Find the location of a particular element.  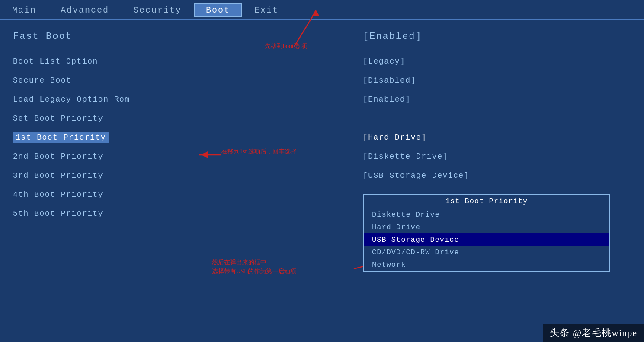

popup-item-cdrom: CD/DVD/CD-RW Drive is located at coordinates (487, 253).